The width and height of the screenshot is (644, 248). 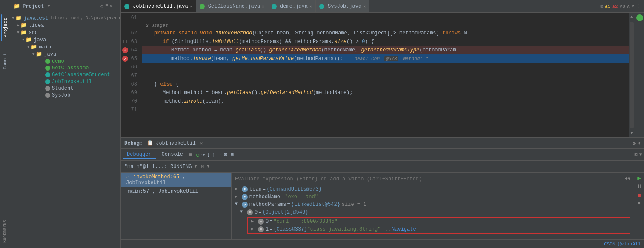 What do you see at coordinates (627, 179) in the screenshot?
I see `add-watch-icon: +` at bounding box center [627, 179].